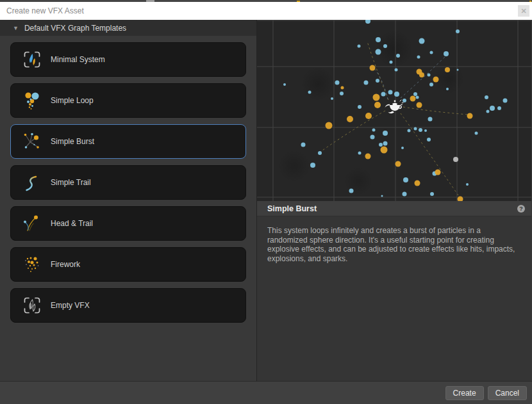 This screenshot has height=404, width=532. Describe the element at coordinates (32, 223) in the screenshot. I see `head-and-trail-icon` at that location.